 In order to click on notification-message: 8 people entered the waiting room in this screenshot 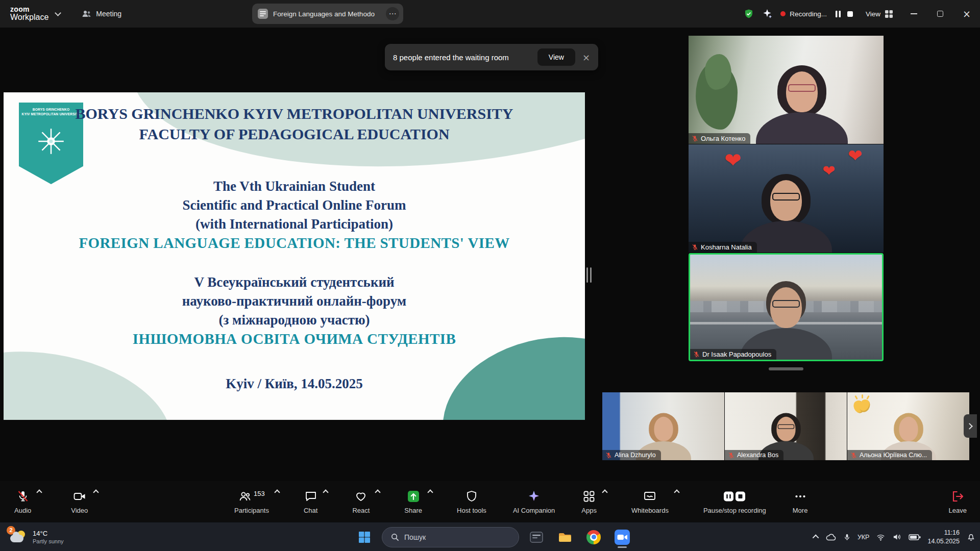, I will do `click(465, 57)`.